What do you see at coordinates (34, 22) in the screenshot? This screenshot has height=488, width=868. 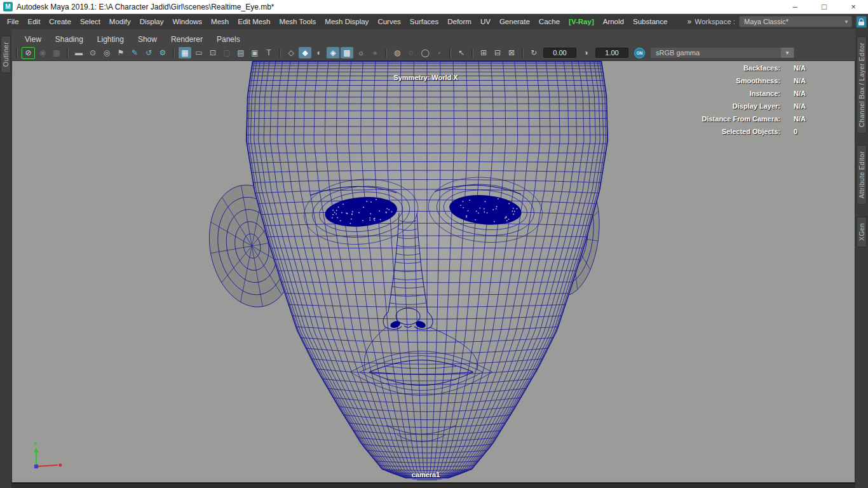 I see `menu-edit: Edit` at bounding box center [34, 22].